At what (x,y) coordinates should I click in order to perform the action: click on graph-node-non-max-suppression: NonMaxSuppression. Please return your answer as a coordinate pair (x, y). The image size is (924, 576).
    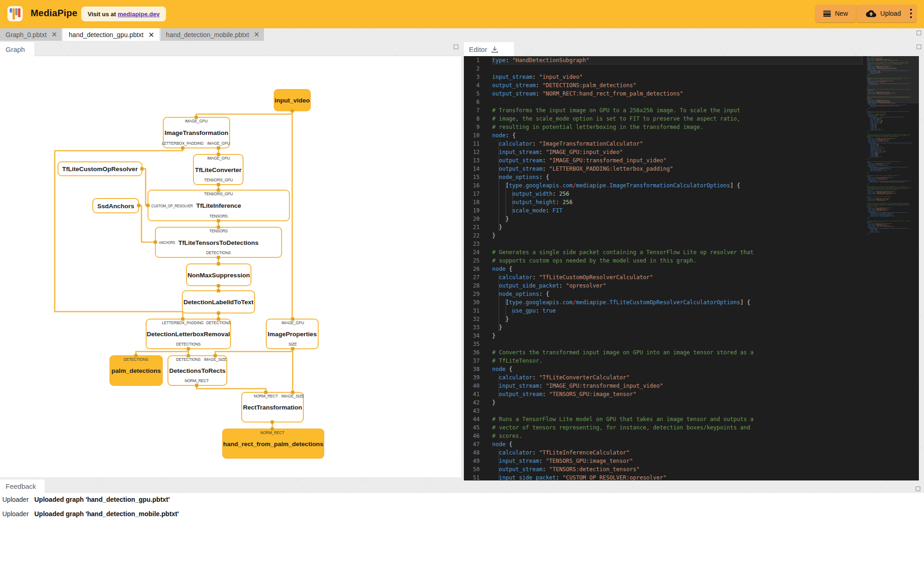
    Looking at the image, I should click on (219, 275).